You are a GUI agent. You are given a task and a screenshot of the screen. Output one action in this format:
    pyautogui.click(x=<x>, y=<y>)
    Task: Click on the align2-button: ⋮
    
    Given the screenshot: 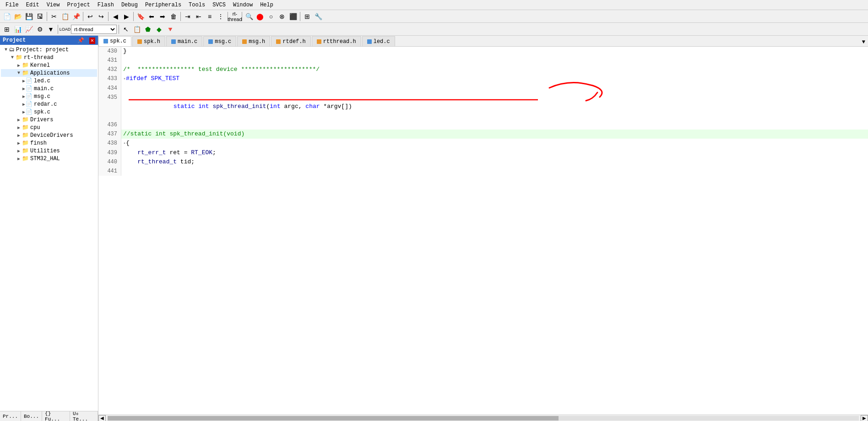 What is the action you would take?
    pyautogui.click(x=221, y=16)
    